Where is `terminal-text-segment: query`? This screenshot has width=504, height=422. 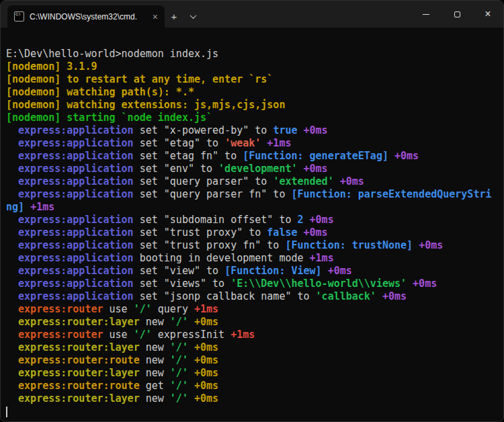
terminal-text-segment: query is located at coordinates (173, 309).